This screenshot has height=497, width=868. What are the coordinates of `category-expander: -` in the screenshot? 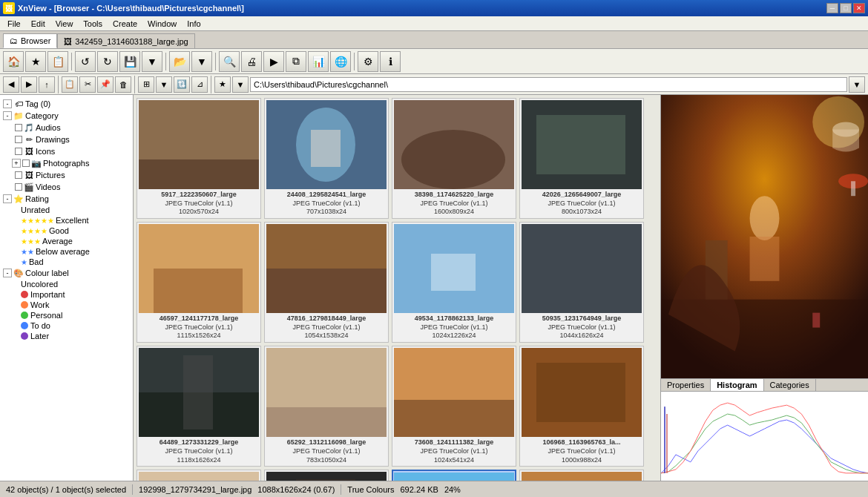 It's located at (7, 116).